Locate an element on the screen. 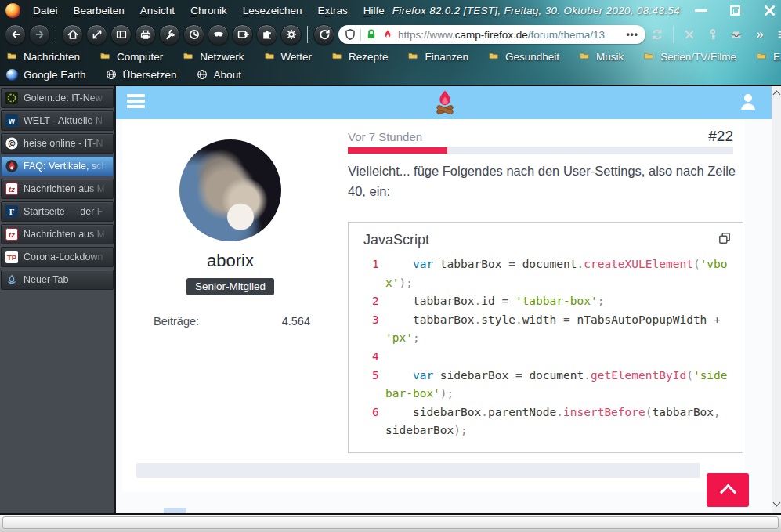  forward-arrow-button is located at coordinates (39, 34).